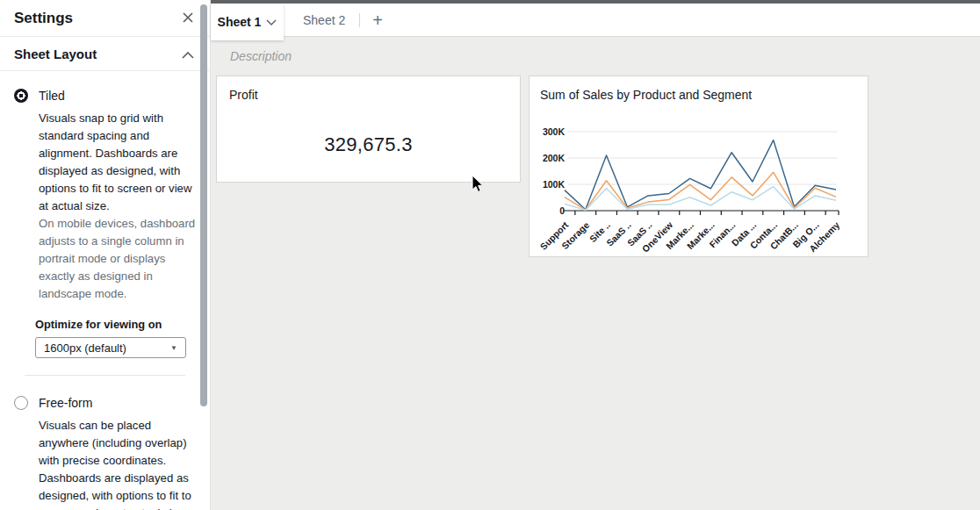 The height and width of the screenshot is (510, 980). Describe the element at coordinates (369, 90) in the screenshot. I see `kpi-title: Profit` at that location.